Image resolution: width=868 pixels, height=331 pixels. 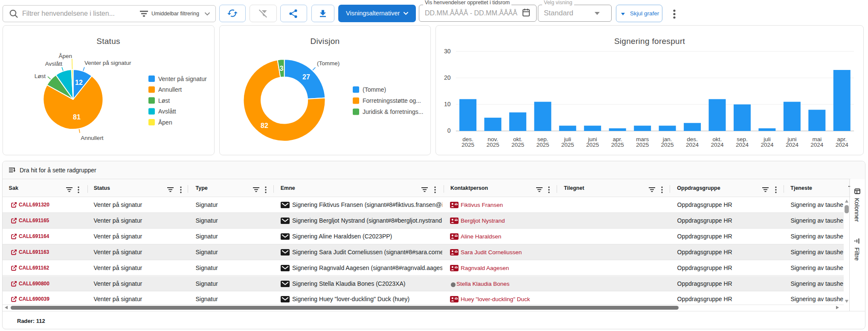 What do you see at coordinates (447, 104) in the screenshot?
I see `svg-text: 10` at bounding box center [447, 104].